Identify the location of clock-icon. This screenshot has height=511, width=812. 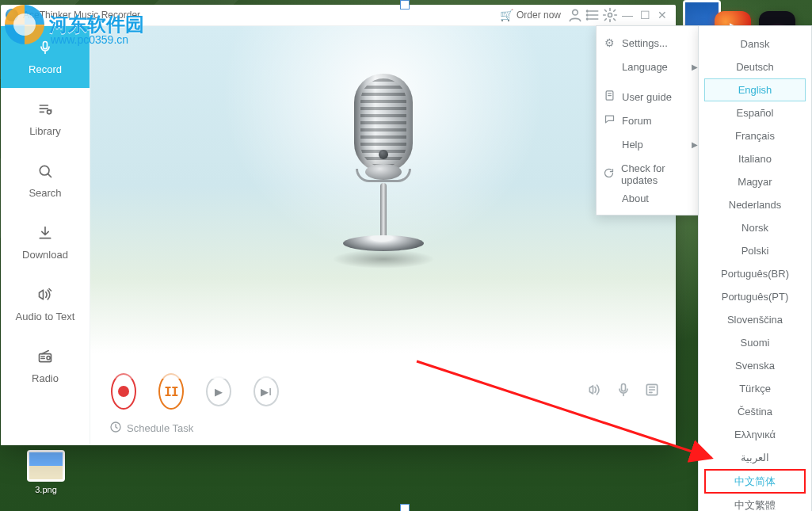
(116, 428).